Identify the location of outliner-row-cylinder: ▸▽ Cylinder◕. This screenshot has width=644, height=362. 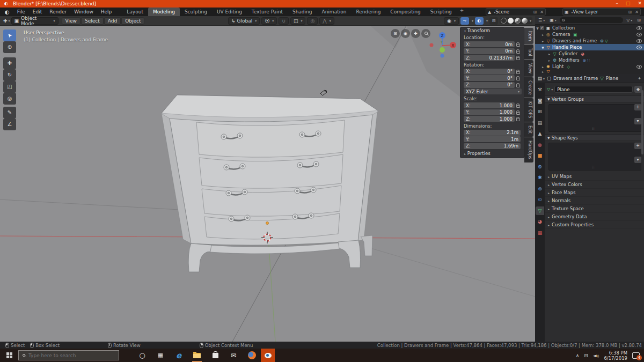
(589, 54).